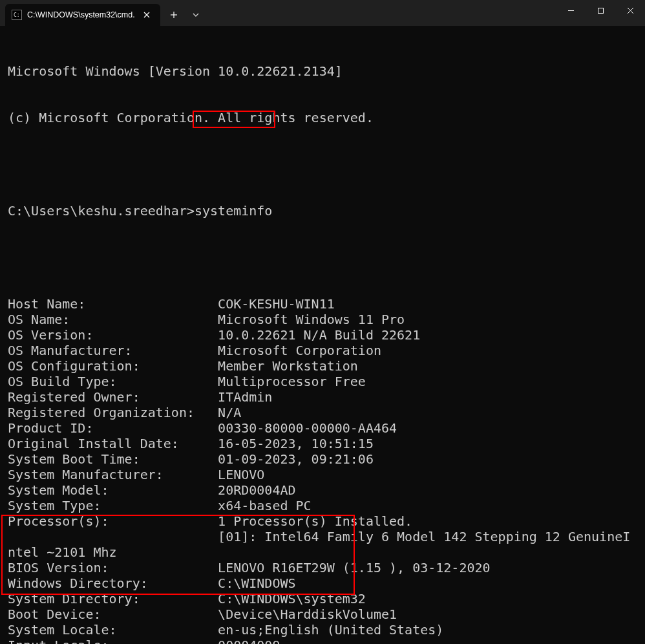 This screenshot has width=645, height=644. What do you see at coordinates (83, 15) in the screenshot?
I see `terminal-tab: C: C:\WINDOWS\system32\cmd.` at bounding box center [83, 15].